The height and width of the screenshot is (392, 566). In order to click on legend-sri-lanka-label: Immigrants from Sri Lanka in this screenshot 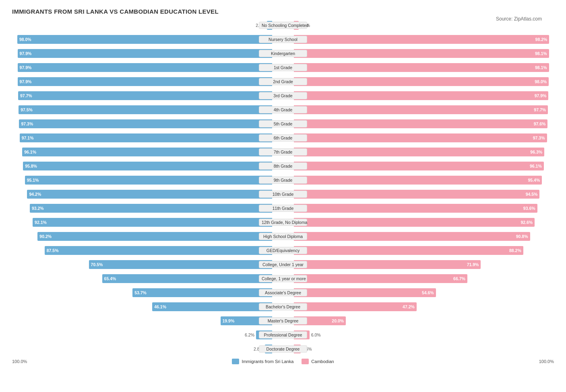, I will do `click(267, 361)`.